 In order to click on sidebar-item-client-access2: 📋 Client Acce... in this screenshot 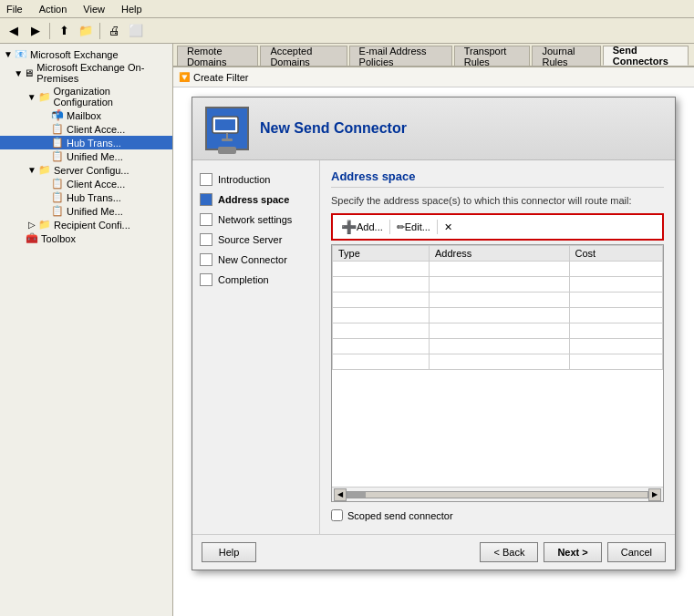, I will do `click(86, 184)`.